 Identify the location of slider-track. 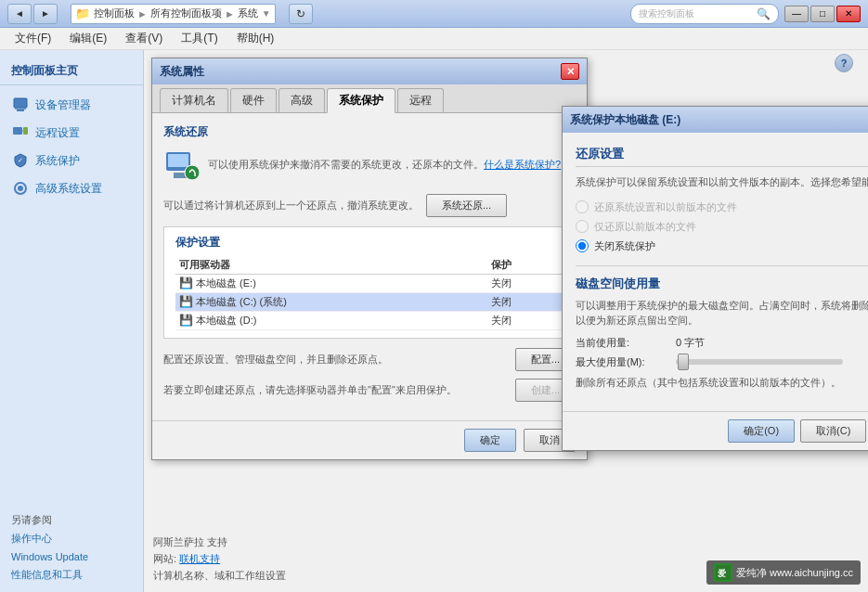
(759, 362).